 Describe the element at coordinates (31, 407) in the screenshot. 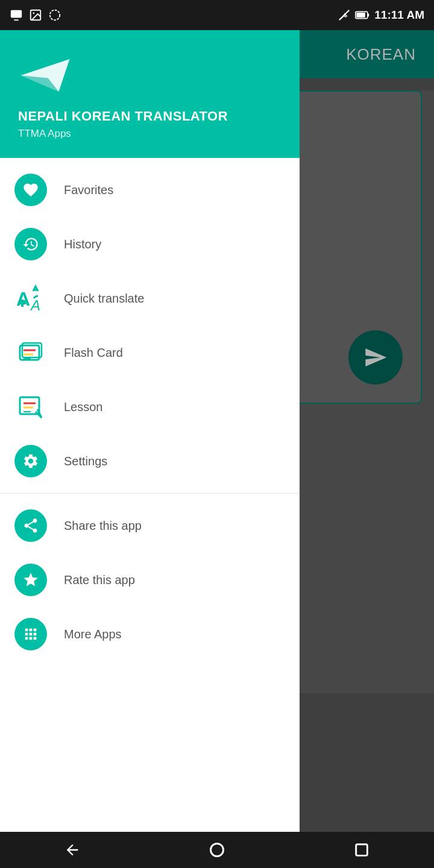

I see `lesson-icon` at that location.